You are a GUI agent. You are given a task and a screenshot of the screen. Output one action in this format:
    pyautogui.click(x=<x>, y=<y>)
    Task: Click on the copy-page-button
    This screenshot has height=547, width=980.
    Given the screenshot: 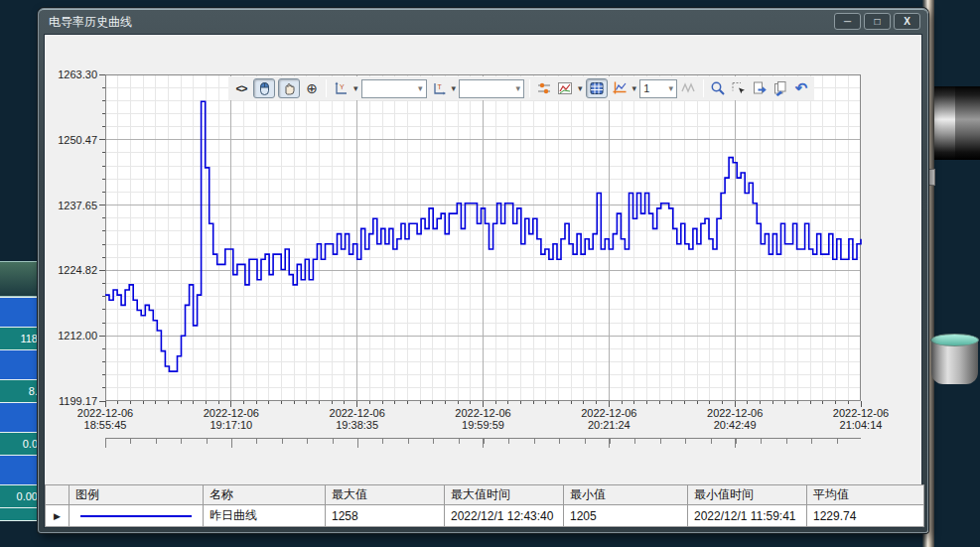 What is the action you would take?
    pyautogui.click(x=780, y=88)
    